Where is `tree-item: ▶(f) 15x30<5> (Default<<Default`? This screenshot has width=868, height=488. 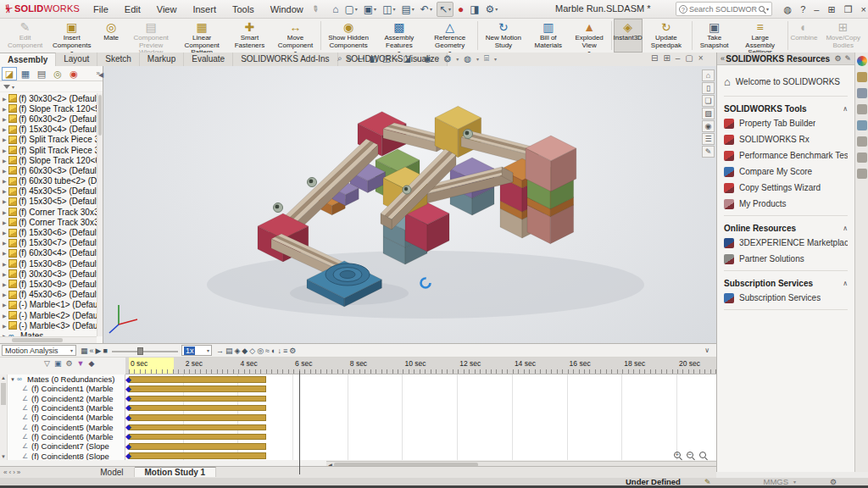 tree-item: ▶(f) 15x30<5> (Default<<Default is located at coordinates (48, 202).